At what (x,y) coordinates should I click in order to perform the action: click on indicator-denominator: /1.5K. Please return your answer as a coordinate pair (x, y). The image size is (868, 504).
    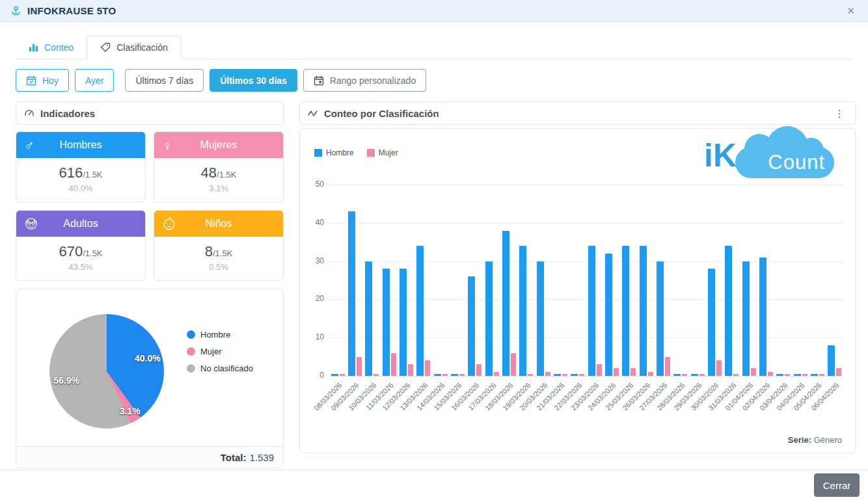
    Looking at the image, I should click on (223, 254).